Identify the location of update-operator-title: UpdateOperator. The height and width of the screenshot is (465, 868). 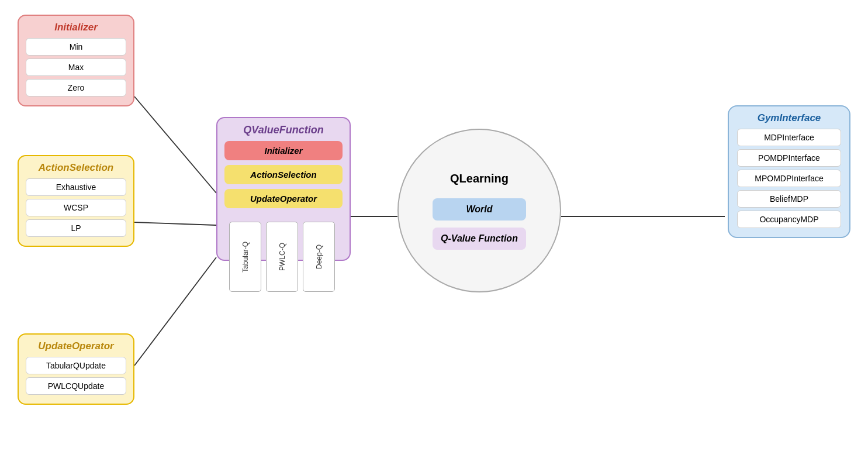
(76, 346).